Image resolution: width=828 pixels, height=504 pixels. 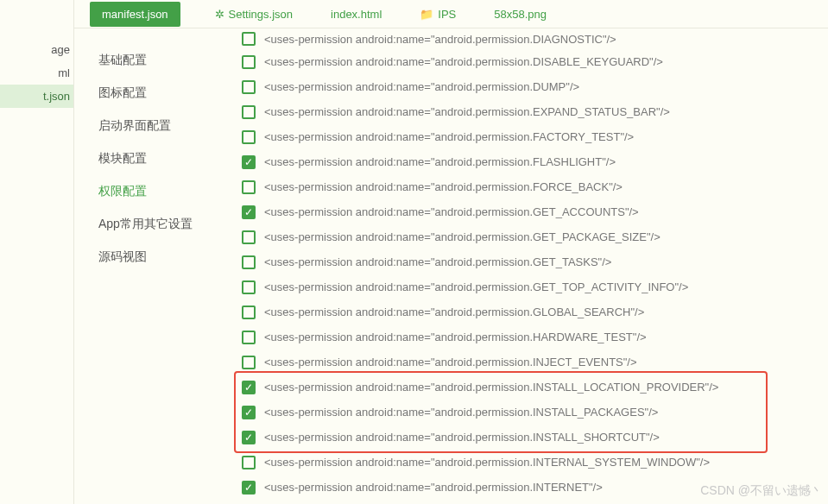 What do you see at coordinates (161, 159) in the screenshot?
I see `sidebar-item: 模块配置` at bounding box center [161, 159].